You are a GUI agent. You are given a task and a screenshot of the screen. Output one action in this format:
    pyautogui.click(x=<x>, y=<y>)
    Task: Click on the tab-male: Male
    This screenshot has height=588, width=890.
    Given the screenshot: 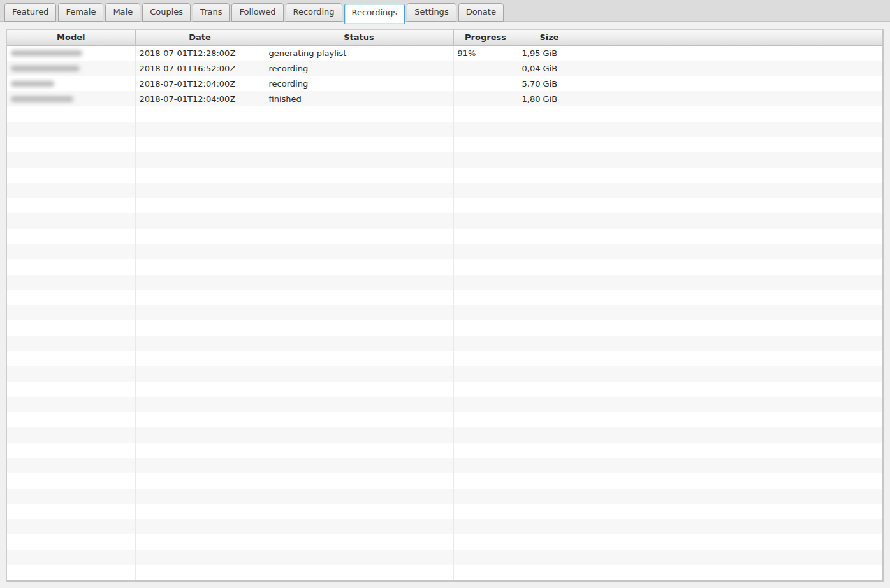 What is the action you would take?
    pyautogui.click(x=122, y=13)
    